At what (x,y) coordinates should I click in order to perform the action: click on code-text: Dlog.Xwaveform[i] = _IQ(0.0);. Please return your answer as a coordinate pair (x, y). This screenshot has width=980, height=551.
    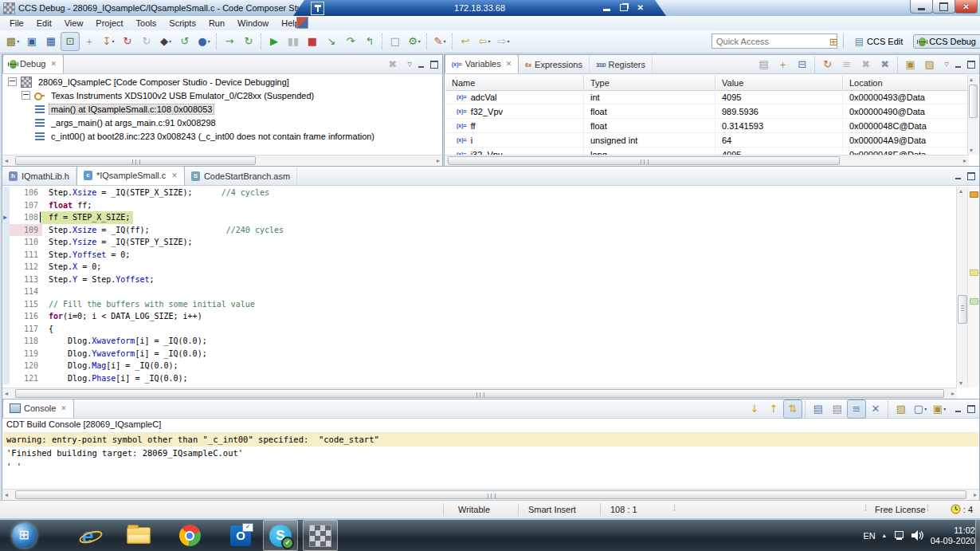
    Looking at the image, I should click on (125, 341).